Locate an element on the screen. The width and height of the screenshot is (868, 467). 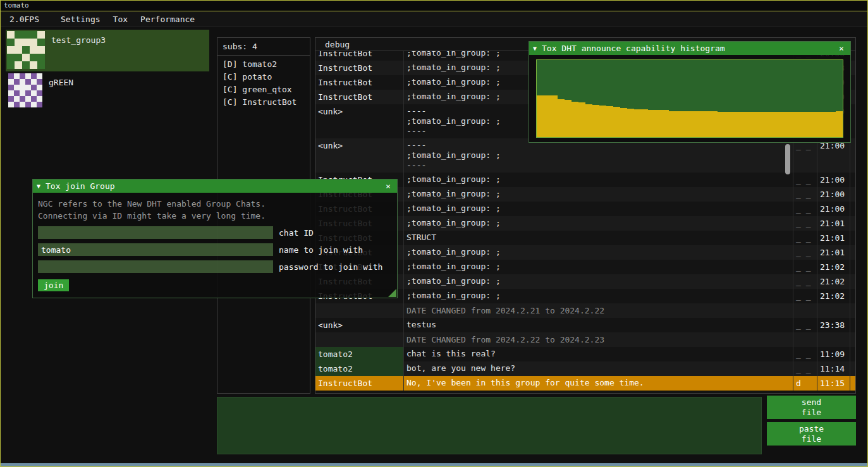
subs-list: [D] tomato2[C] potato[C] green_qtox[C] I… is located at coordinates (264, 83).